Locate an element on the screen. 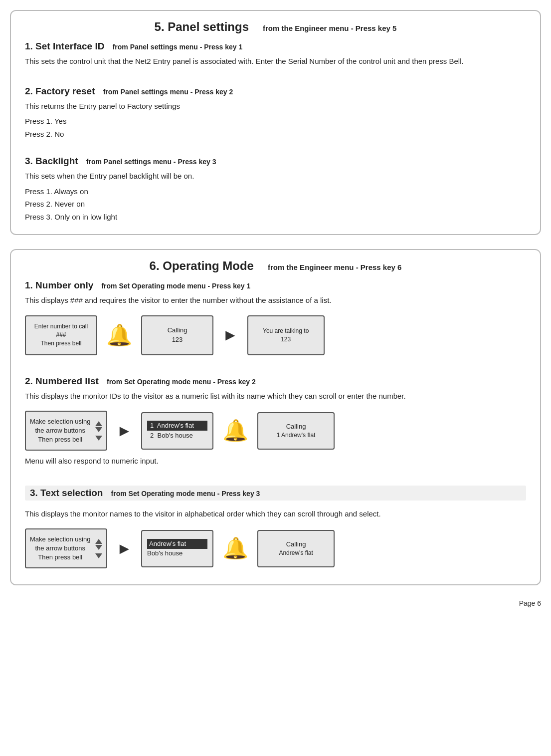  calling-label-2: Calling is located at coordinates (296, 427).